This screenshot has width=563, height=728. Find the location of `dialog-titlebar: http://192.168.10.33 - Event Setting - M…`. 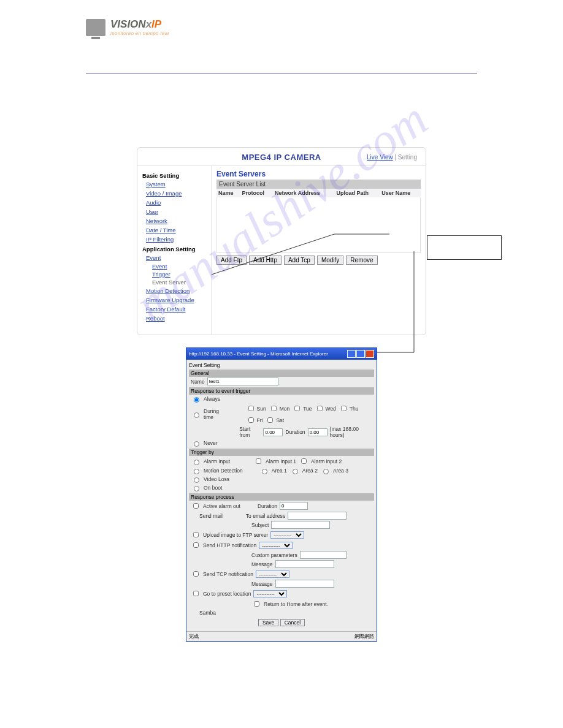

dialog-titlebar: http://192.168.10.33 - Event Setting - M… is located at coordinates (259, 354).